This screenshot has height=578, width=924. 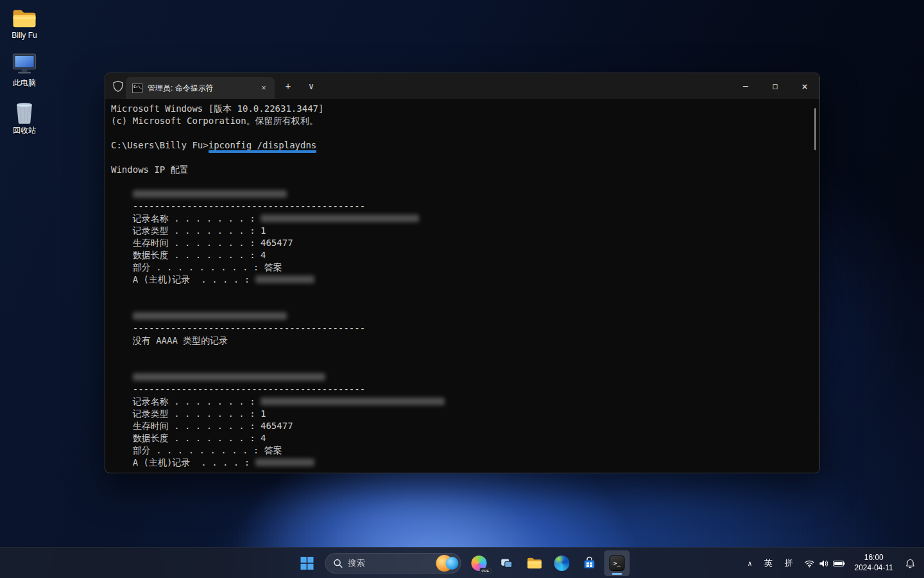 I want to click on terminal-line: 没有 AAAA 类型的记录, so click(x=461, y=340).